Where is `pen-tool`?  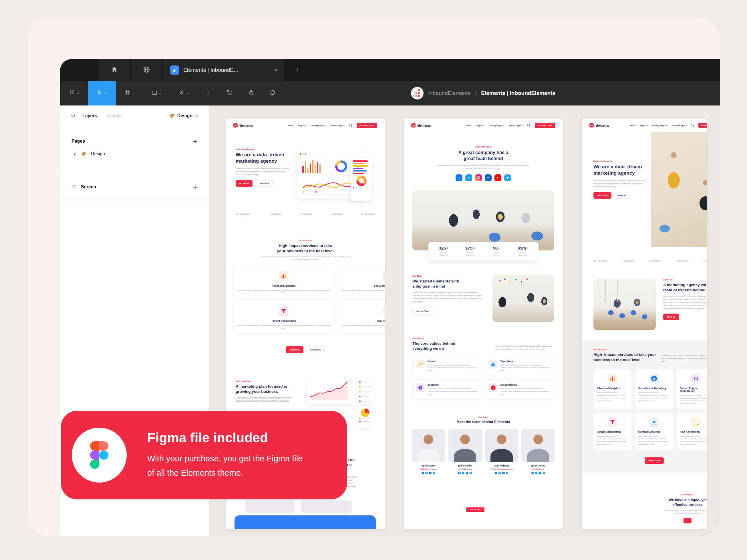
pen-tool is located at coordinates (184, 93).